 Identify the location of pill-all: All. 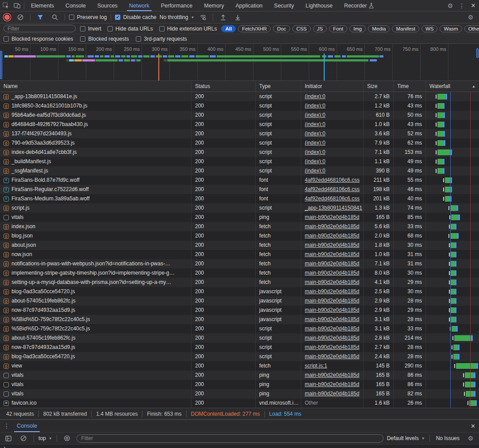
(228, 29).